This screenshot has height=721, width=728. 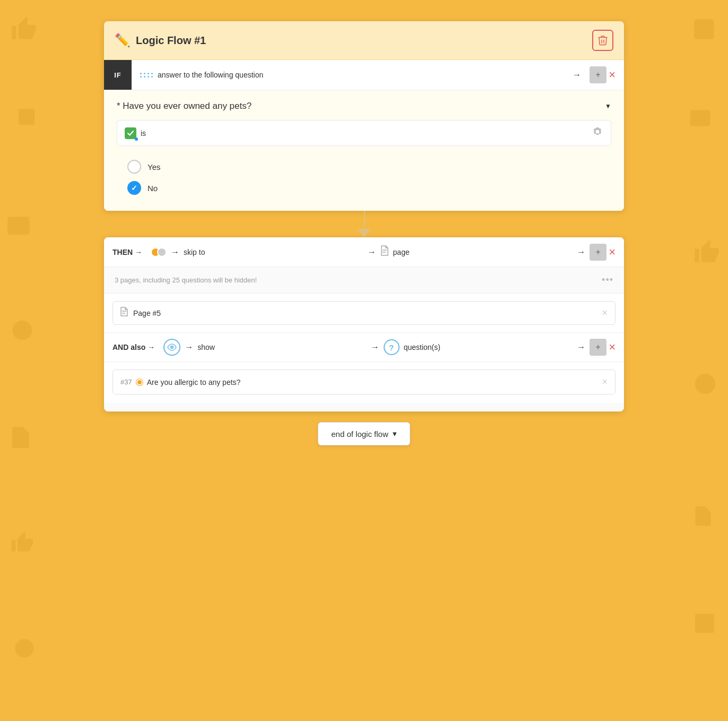 I want to click on question-dot-icon, so click(x=140, y=382).